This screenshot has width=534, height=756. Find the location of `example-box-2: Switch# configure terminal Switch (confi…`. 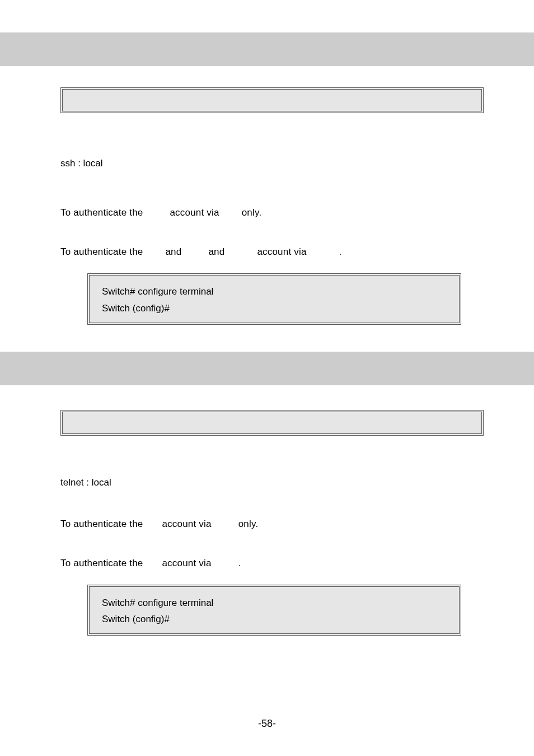

example-box-2: Switch# configure terminal Switch (confi… is located at coordinates (274, 610).